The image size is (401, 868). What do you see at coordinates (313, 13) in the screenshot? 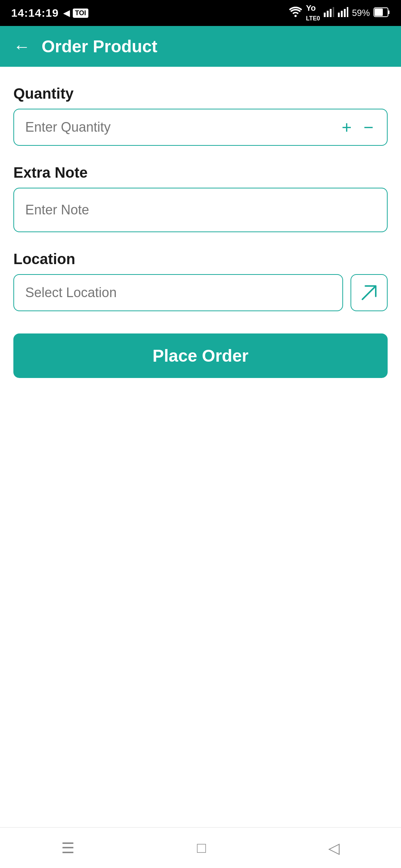
I see `lte-indicator: YoLTE0` at bounding box center [313, 13].